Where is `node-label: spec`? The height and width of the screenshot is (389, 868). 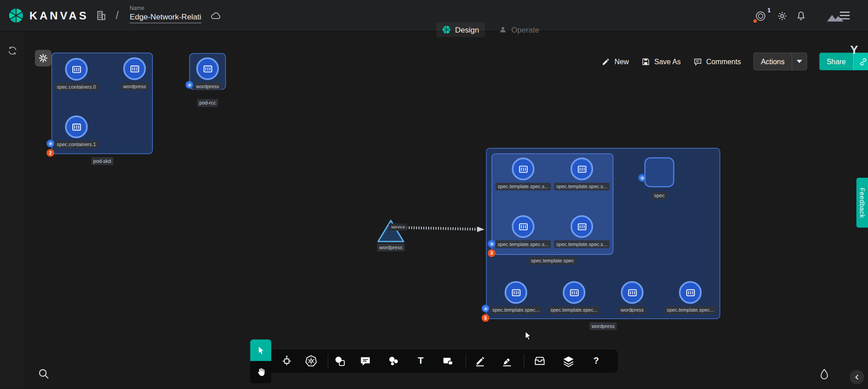 node-label: spec is located at coordinates (659, 195).